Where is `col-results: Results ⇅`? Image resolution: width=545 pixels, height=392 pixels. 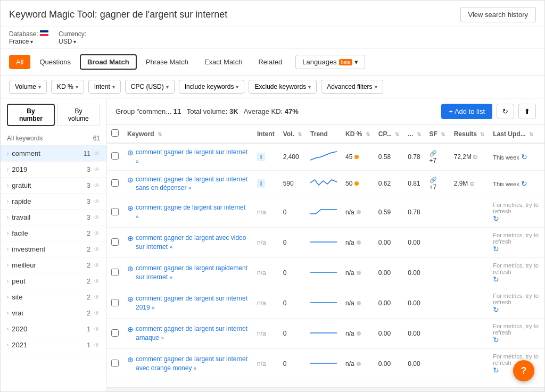 col-results: Results ⇅ is located at coordinates (469, 134).